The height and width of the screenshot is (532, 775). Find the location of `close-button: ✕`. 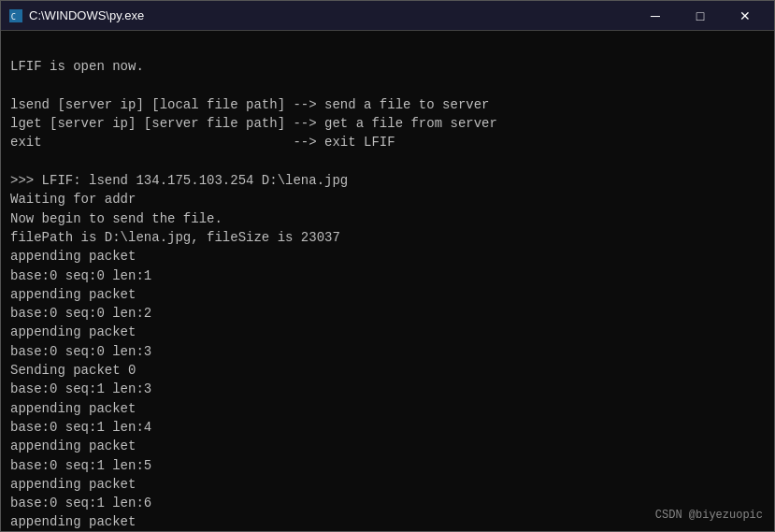

close-button: ✕ is located at coordinates (745, 16).